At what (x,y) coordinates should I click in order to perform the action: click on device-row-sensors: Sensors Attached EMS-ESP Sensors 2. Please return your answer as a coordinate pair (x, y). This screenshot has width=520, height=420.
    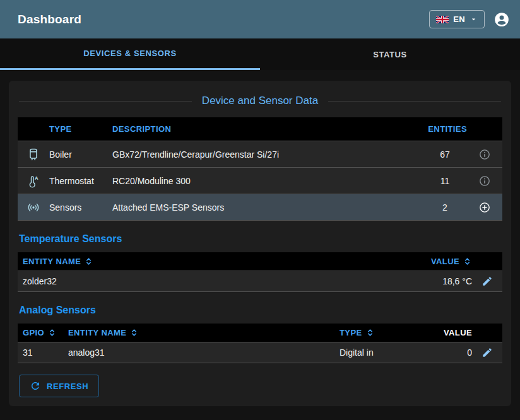
    Looking at the image, I should click on (260, 207).